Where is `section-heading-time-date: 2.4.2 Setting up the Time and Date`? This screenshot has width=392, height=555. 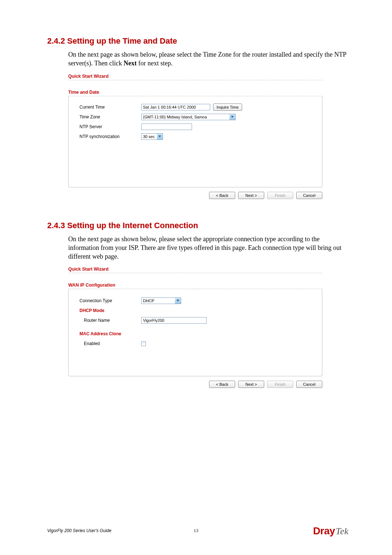 section-heading-time-date: 2.4.2 Setting up the Time and Date is located at coordinates (198, 41).